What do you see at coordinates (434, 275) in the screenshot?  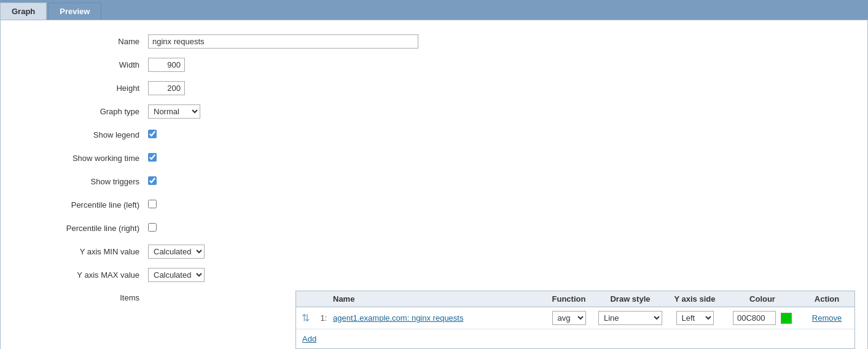 I see `y-axis-max-row: Y axis MAX value CalculatedFixed` at bounding box center [434, 275].